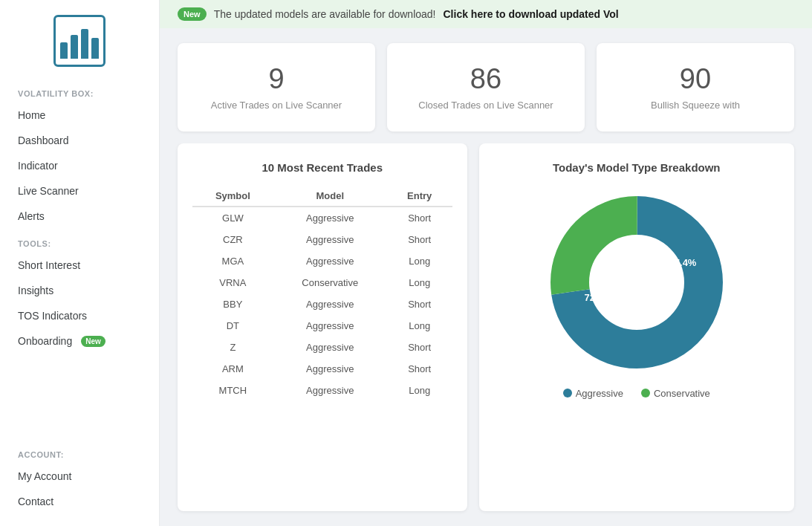 Image resolution: width=812 pixels, height=526 pixels. What do you see at coordinates (38, 166) in the screenshot?
I see `sidebar-item-indicator-label: Indicator` at bounding box center [38, 166].